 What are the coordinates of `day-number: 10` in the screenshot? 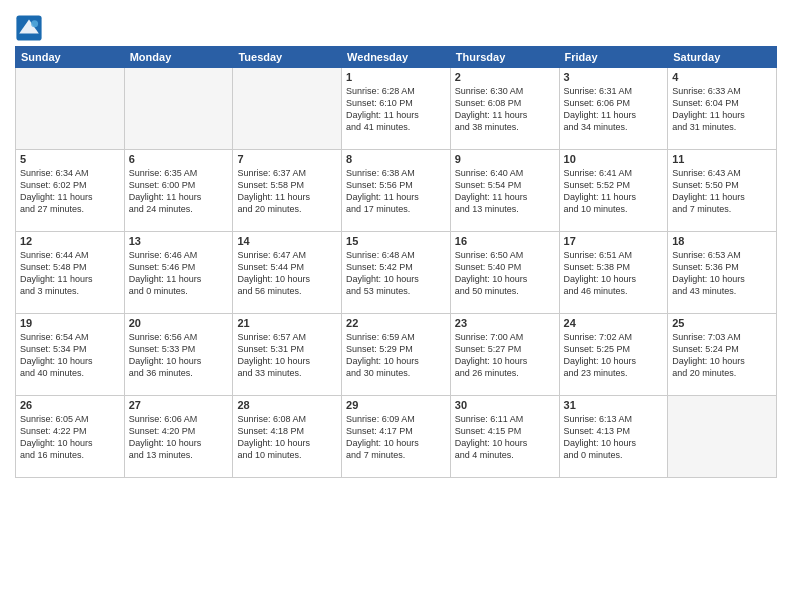 It's located at (614, 159).